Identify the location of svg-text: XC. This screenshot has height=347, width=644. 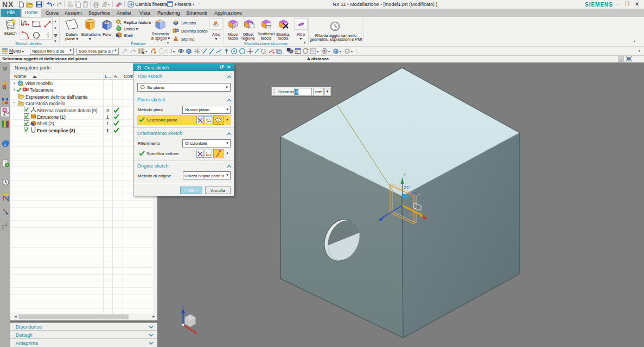
(411, 215).